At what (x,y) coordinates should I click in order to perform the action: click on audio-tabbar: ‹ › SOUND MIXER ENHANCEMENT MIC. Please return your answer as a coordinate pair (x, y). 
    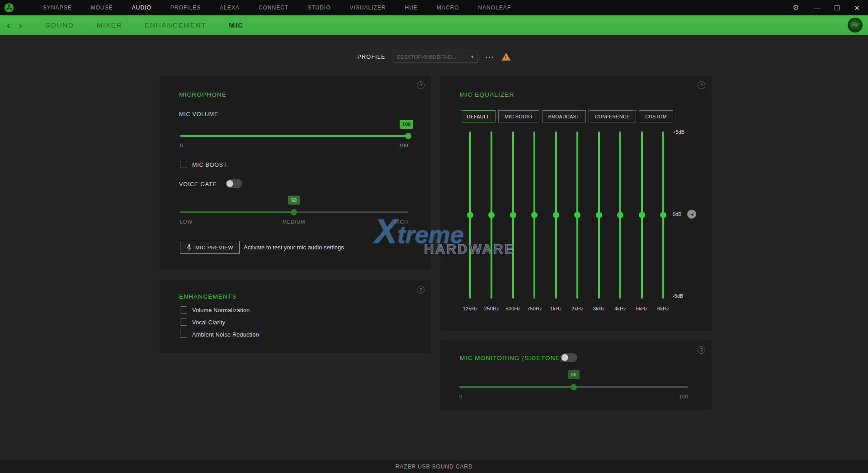
    Looking at the image, I should click on (434, 25).